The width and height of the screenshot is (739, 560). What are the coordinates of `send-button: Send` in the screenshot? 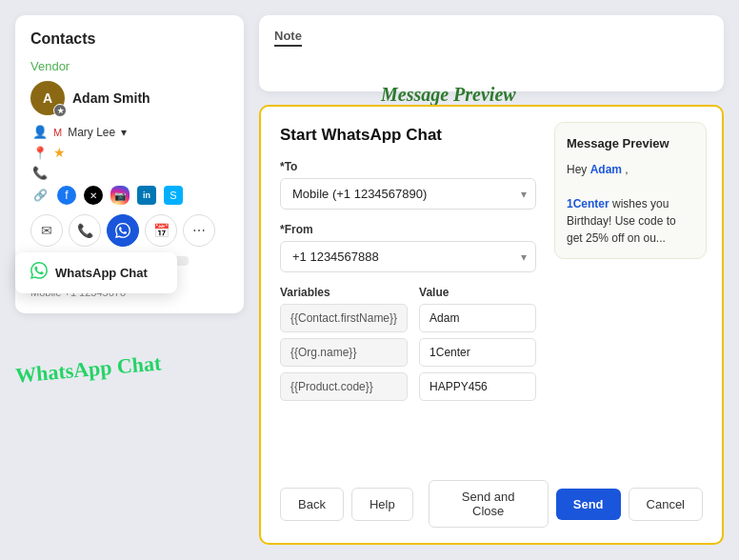 It's located at (589, 505).